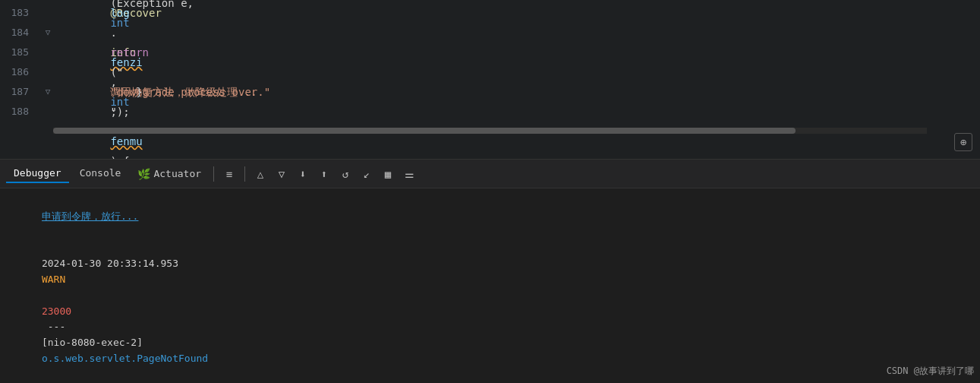 The height and width of the screenshot is (383, 980). What do you see at coordinates (135, 33) in the screenshot?
I see `indent` at bounding box center [135, 33].